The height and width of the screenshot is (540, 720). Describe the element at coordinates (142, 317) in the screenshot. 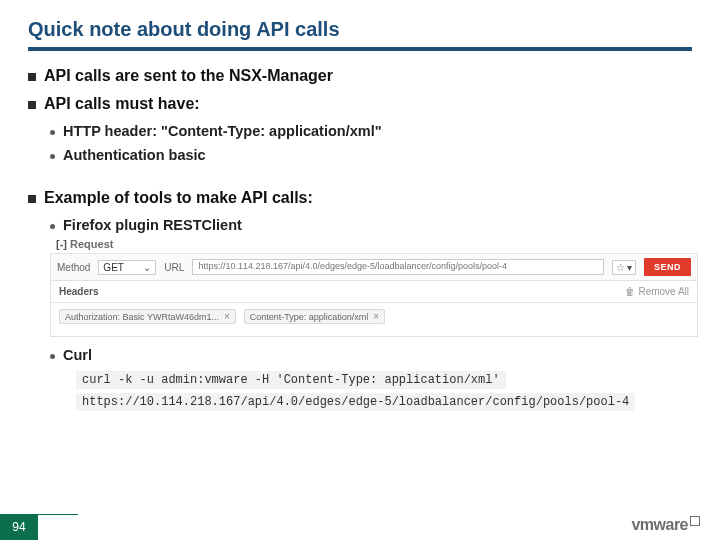

I see `header-tag-text: Authorization: Basic YWRtaW46dm1...` at that location.